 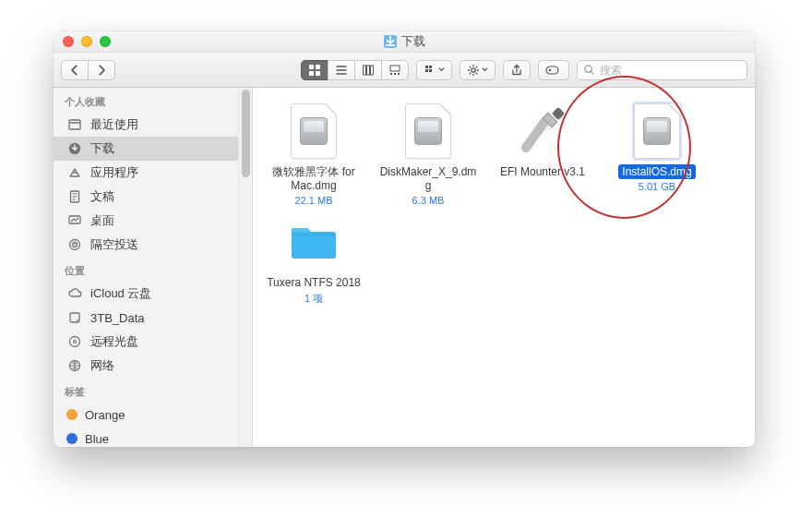 What do you see at coordinates (434, 70) in the screenshot?
I see `arrange-button` at bounding box center [434, 70].